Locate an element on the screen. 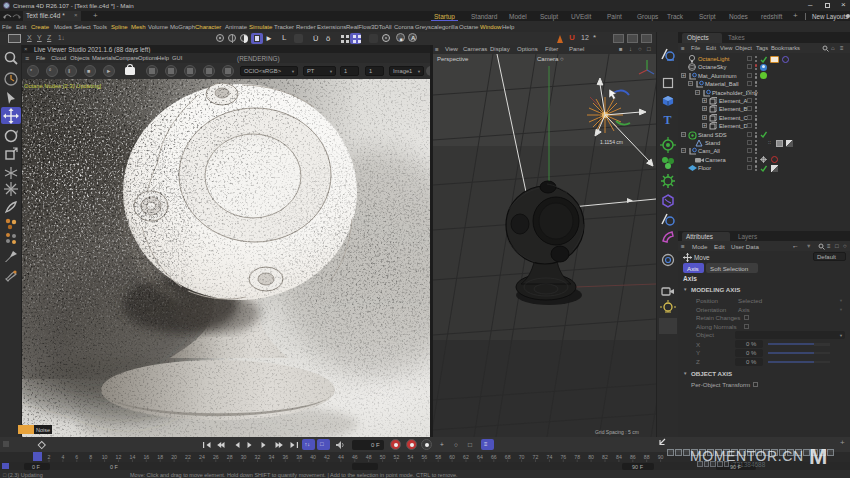 The width and height of the screenshot is (850, 478). svg-text: 48 is located at coordinates (369, 457).